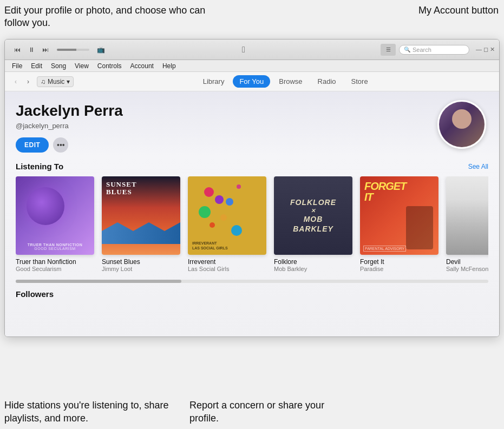 This screenshot has height=429, width=504. Describe the element at coordinates (400, 224) in the screenshot. I see `list-item: FORGETIT PARENTAL ADVISORY Forget It Par…` at that location.